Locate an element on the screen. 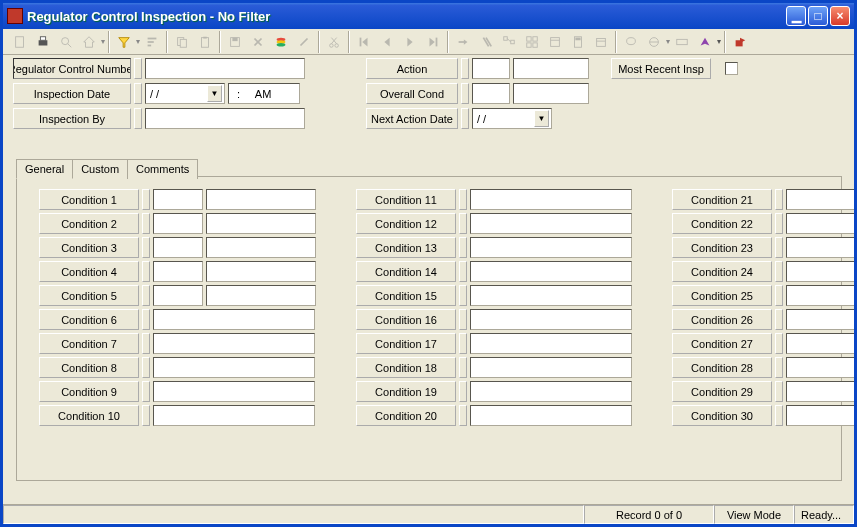 This screenshot has height=527, width=857. condition-label: Condition 25 is located at coordinates (722, 296).